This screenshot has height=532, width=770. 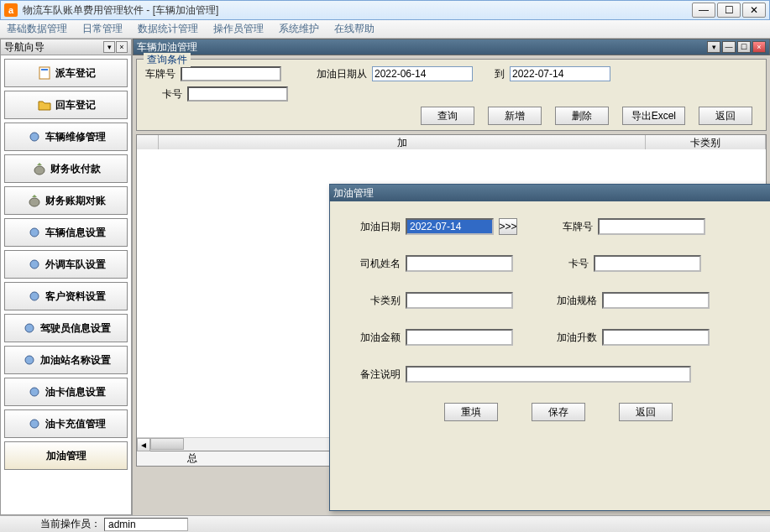 I want to click on dialog-card-label: 卡号, so click(x=568, y=263).